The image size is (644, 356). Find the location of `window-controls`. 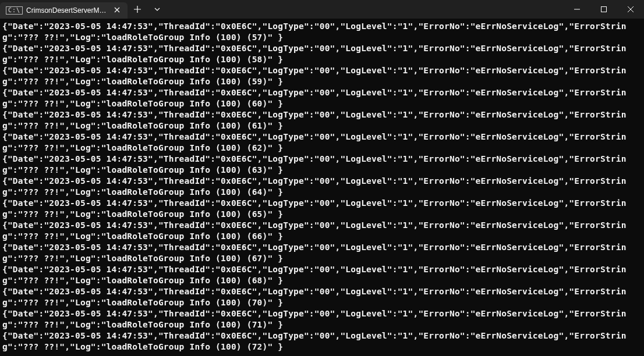

window-controls is located at coordinates (604, 9).